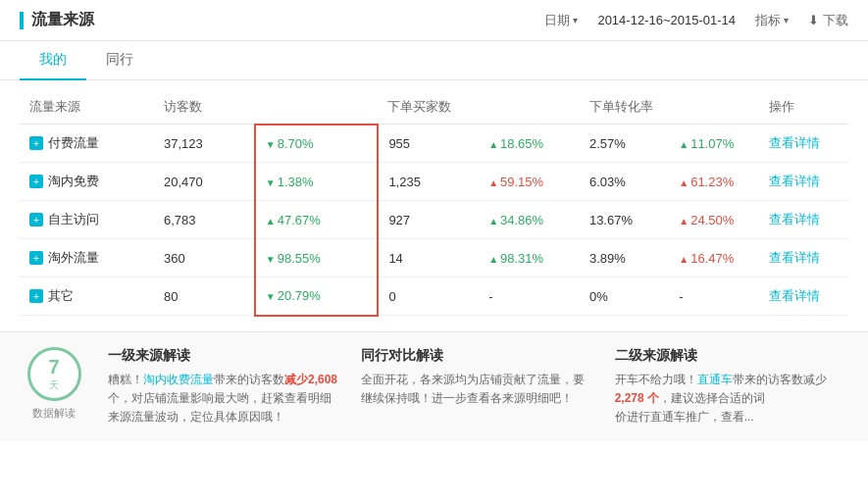  What do you see at coordinates (530, 259) in the screenshot?
I see `buyers-trend-val-3: 98.31%` at bounding box center [530, 259].